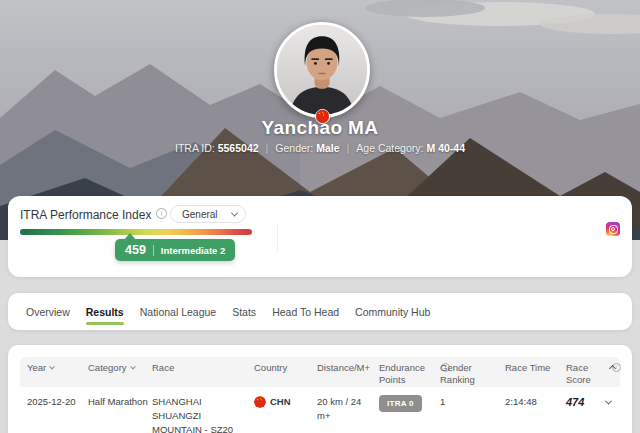  I want to click on column-header-race: Race, so click(203, 374).